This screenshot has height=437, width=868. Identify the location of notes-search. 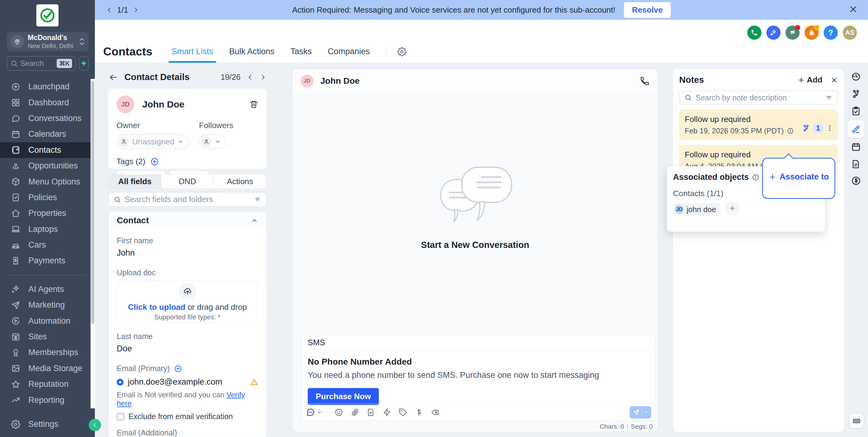
(758, 98).